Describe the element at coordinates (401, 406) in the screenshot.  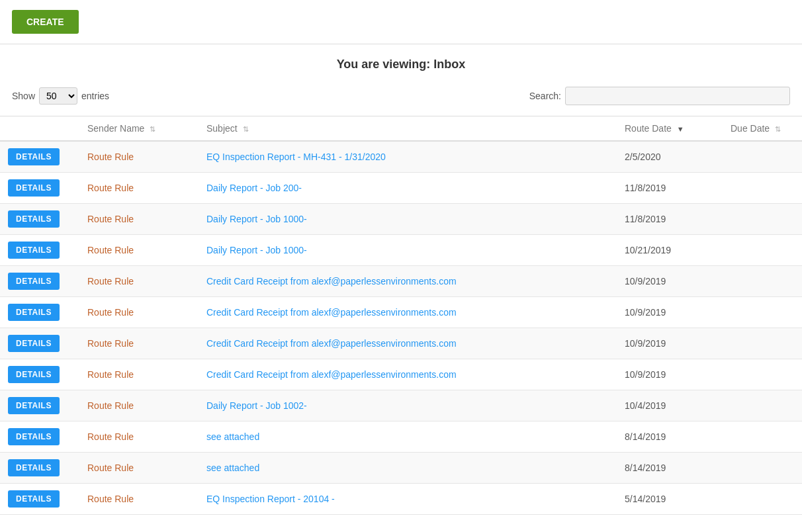
I see `table-row: DETAILSRoute RuleDaily Report - Job 1002…` at that location.